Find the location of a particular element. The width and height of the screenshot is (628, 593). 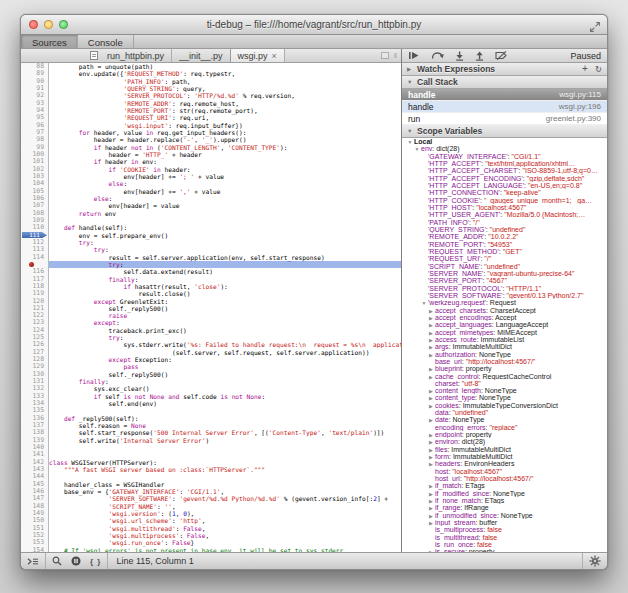

toggle-breakpoints-button is located at coordinates (502, 56).